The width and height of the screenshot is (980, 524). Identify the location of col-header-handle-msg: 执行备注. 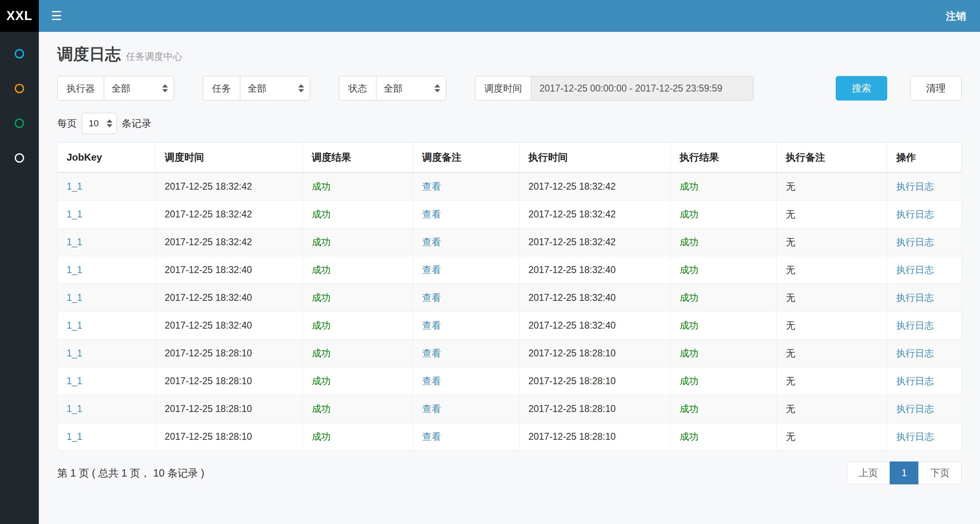
(832, 158).